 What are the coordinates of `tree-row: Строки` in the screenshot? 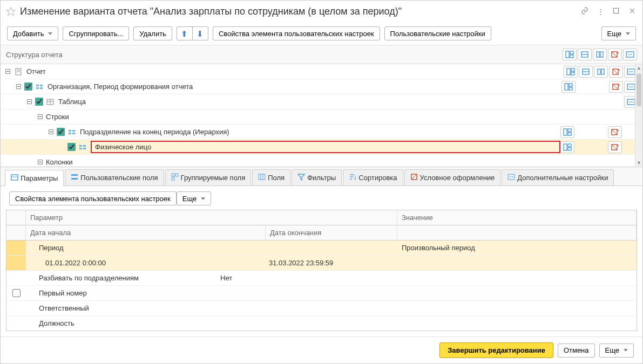 It's located at (322, 117).